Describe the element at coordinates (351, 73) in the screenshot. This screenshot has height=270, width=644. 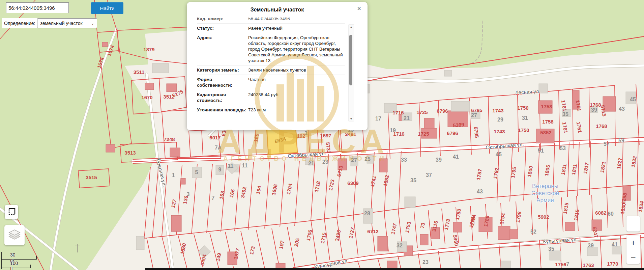
I see `popup-scrollbar: ▲ ▼` at that location.